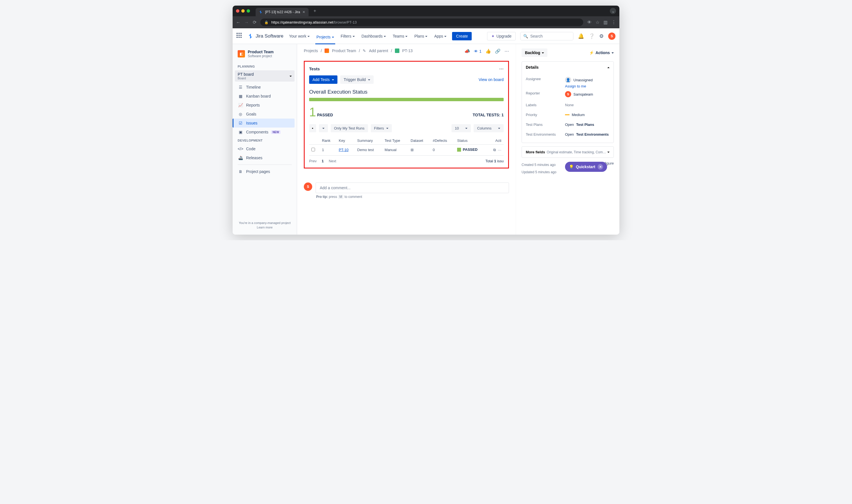  Describe the element at coordinates (489, 128) in the screenshot. I see `columns-dropdown: Columns` at that location.